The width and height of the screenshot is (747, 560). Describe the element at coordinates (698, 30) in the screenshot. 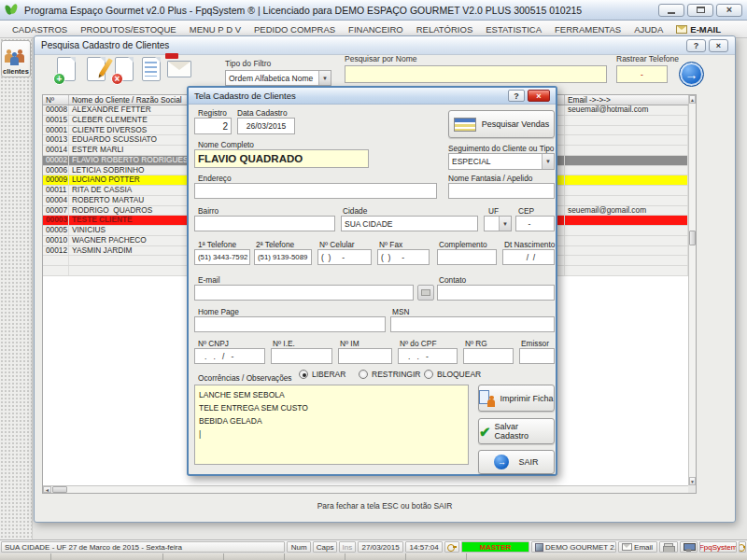

I see `menu-email: E-MAIL` at that location.